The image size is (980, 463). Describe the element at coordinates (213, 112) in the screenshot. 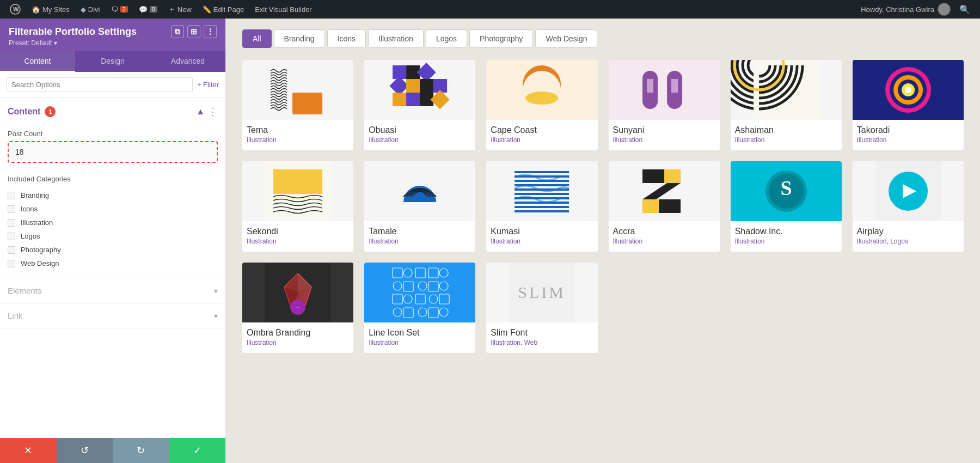

I see `section-dots-icon: ⋮` at that location.